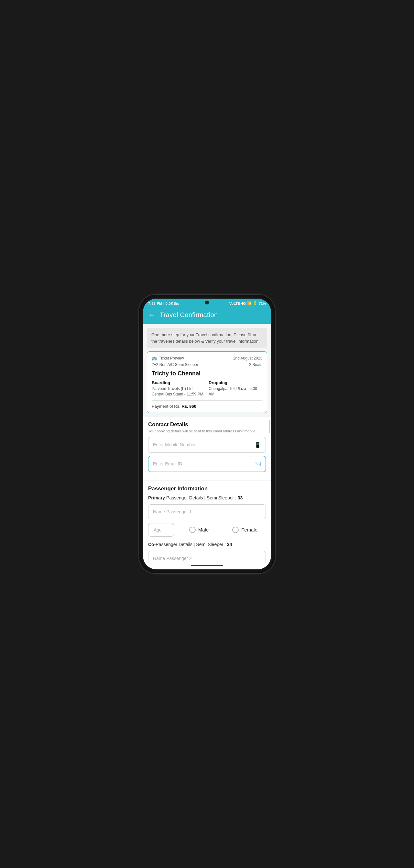  Describe the element at coordinates (207, 365) in the screenshot. I see `ticket-type-row: 2+2 Non A/C Semi Sleeper 2 Seats` at that location.